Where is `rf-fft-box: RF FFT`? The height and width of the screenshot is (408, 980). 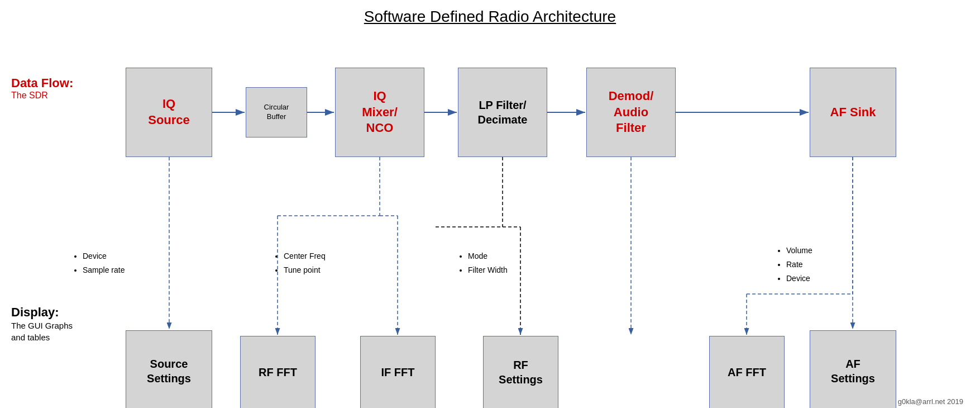
rf-fft-box: RF FFT is located at coordinates (278, 372).